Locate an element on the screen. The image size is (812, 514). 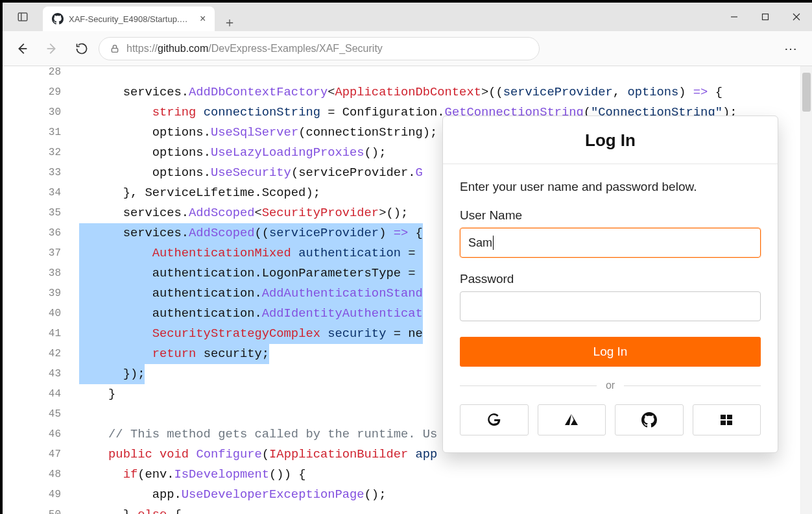
code-text: services.AddScoped((serviceProvider) => … is located at coordinates (251, 234).